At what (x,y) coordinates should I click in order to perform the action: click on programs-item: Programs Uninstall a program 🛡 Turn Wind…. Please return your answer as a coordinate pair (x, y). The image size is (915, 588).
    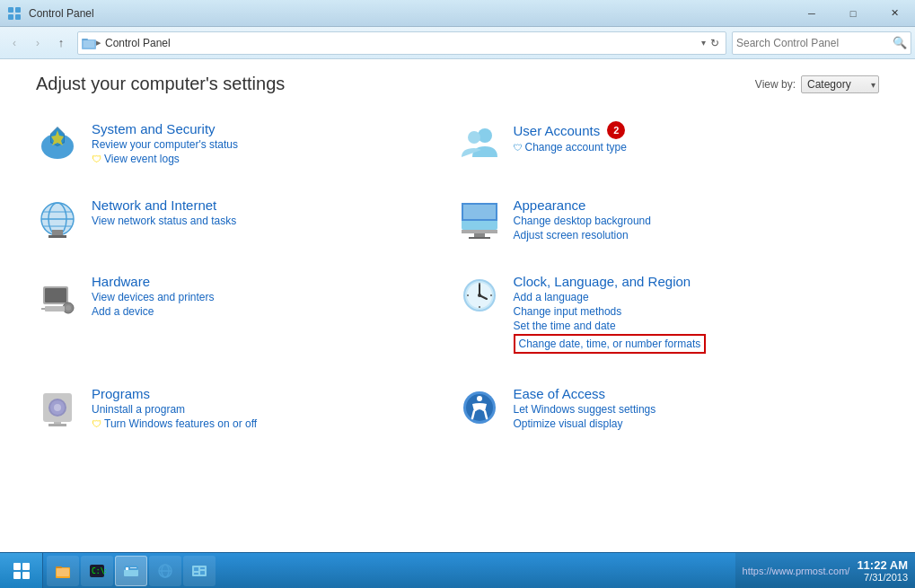
    Looking at the image, I should click on (247, 408).